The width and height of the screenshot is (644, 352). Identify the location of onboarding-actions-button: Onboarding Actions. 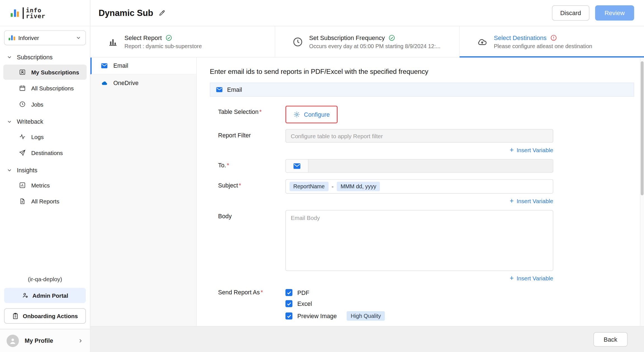
(45, 316).